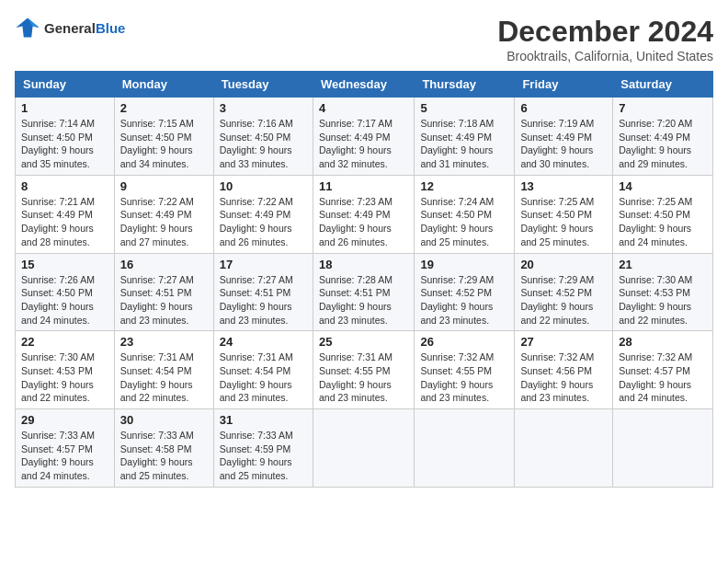 Image resolution: width=728 pixels, height=563 pixels. I want to click on day-number-14: 14, so click(663, 186).